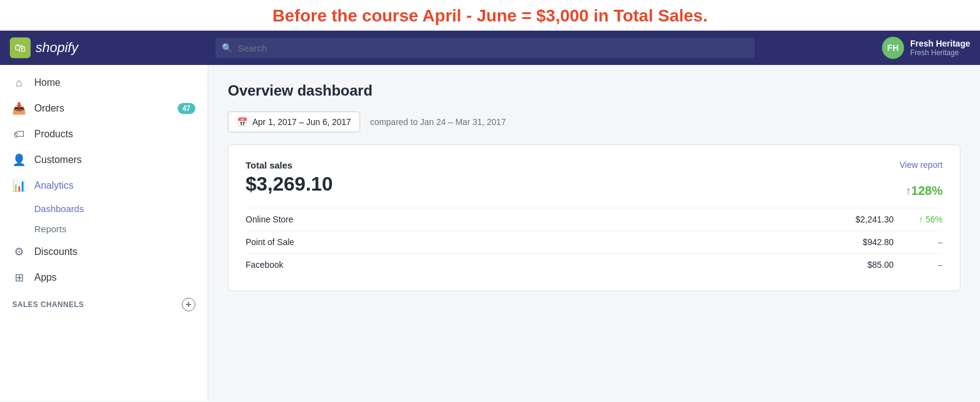 The image size is (980, 402). I want to click on avatar: FH, so click(893, 48).